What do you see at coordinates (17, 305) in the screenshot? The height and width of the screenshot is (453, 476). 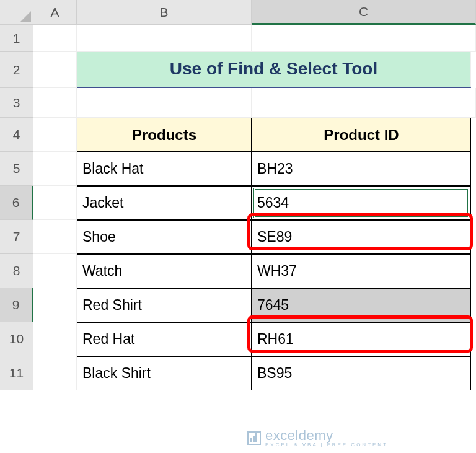 I see `row-header-9: 9` at bounding box center [17, 305].